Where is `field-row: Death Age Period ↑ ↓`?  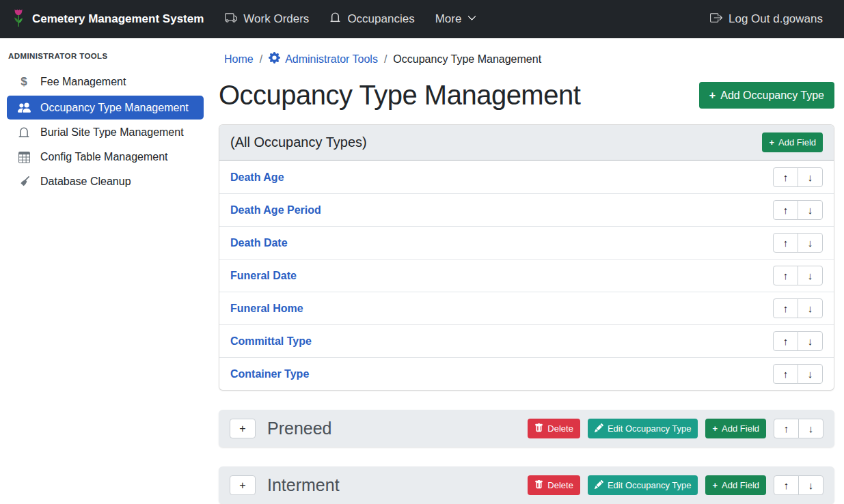
field-row: Death Age Period ↑ ↓ is located at coordinates (526, 210).